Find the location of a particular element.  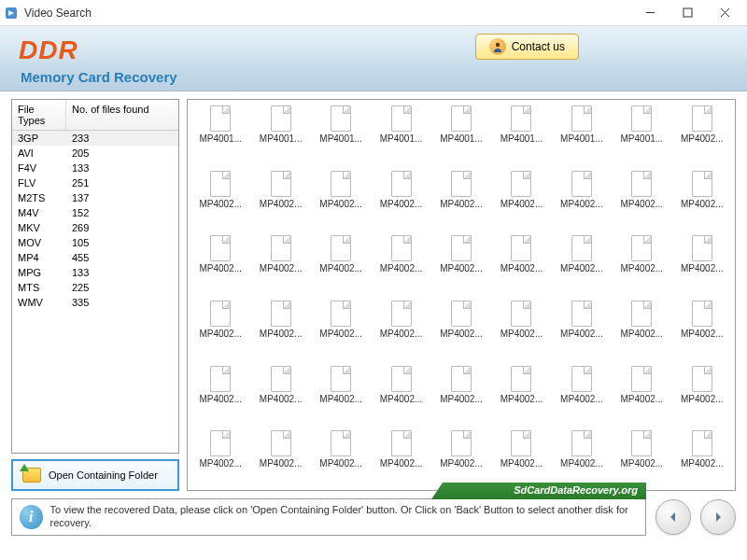

col-count: No. of files found is located at coordinates (122, 115).